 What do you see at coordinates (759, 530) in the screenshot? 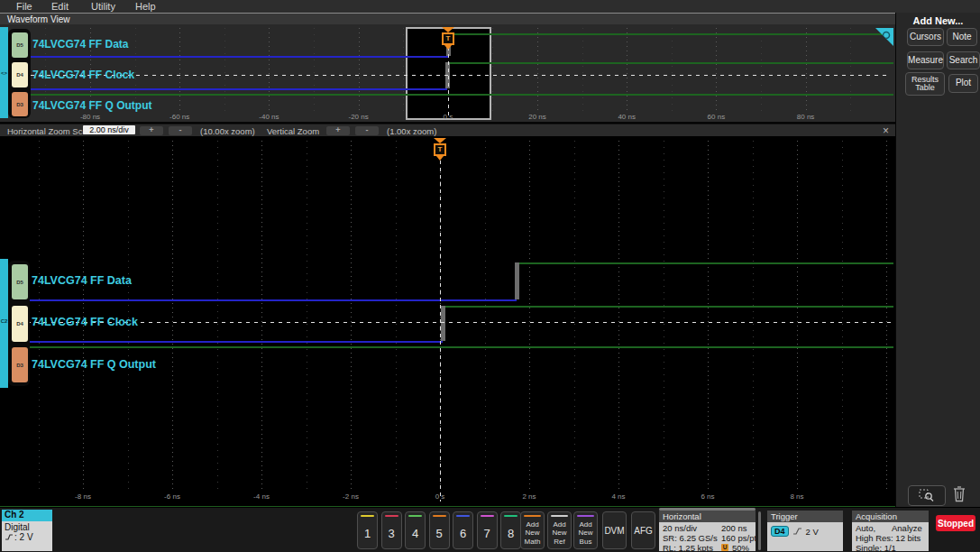
I see `badge-strip-vscrollbar` at bounding box center [759, 530].